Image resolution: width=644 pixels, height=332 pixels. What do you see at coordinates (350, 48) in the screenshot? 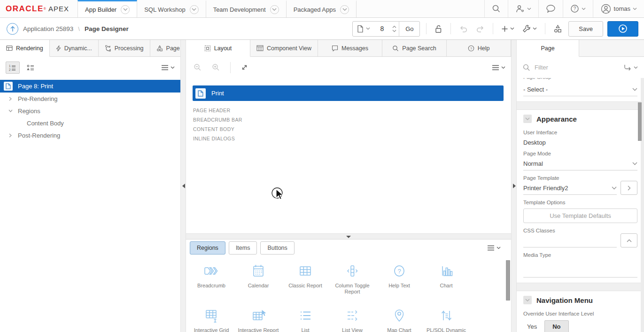
I see `tab-messages: Messages` at bounding box center [350, 48].